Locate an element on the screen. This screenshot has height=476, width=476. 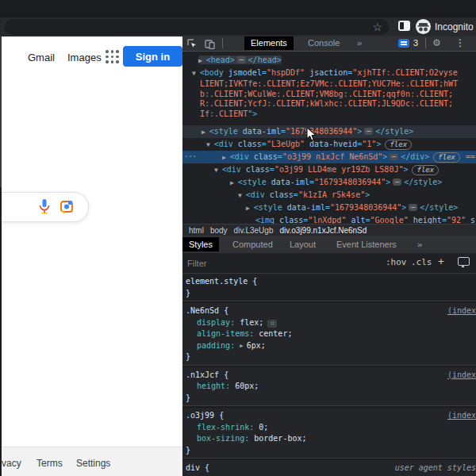
css-selector: element.style { is located at coordinates (221, 281).